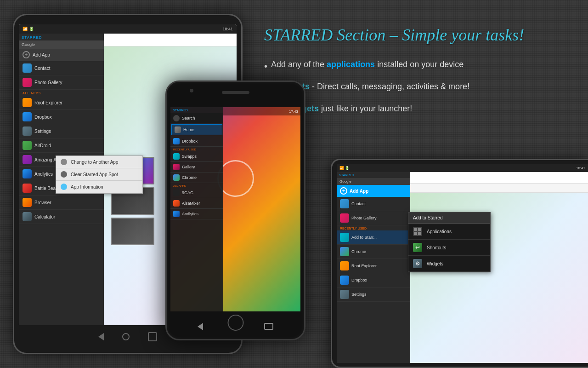 The image size is (588, 368). What do you see at coordinates (187, 193) in the screenshot?
I see `phone-9gag-label: 9GAG` at bounding box center [187, 193].